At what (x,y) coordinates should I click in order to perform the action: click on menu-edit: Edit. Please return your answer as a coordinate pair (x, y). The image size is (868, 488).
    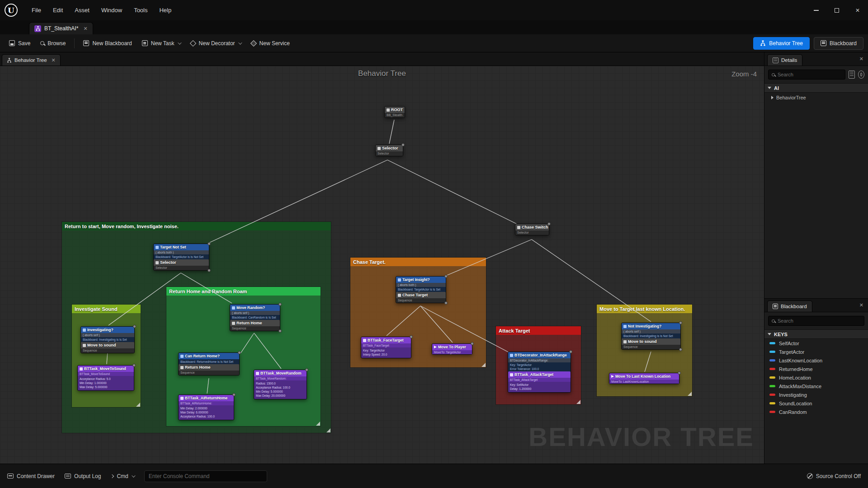
    Looking at the image, I should click on (58, 10).